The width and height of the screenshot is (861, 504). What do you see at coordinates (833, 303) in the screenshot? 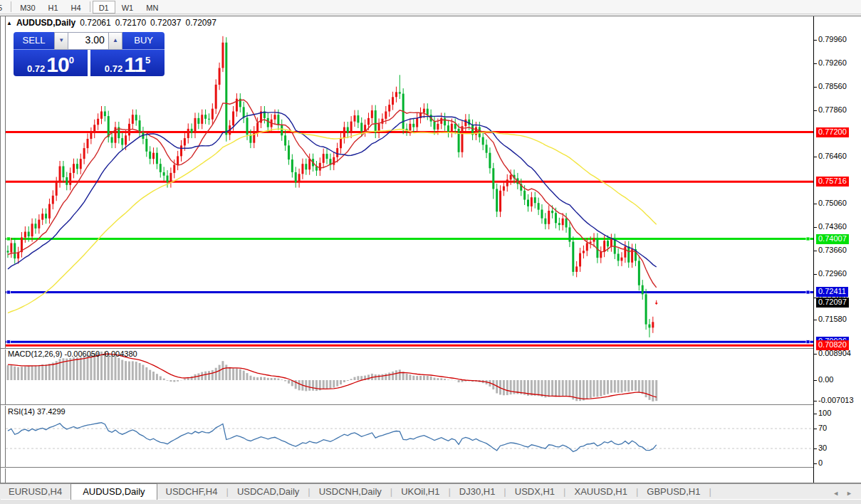
I see `current-price-tag: 0.72097` at bounding box center [833, 303].